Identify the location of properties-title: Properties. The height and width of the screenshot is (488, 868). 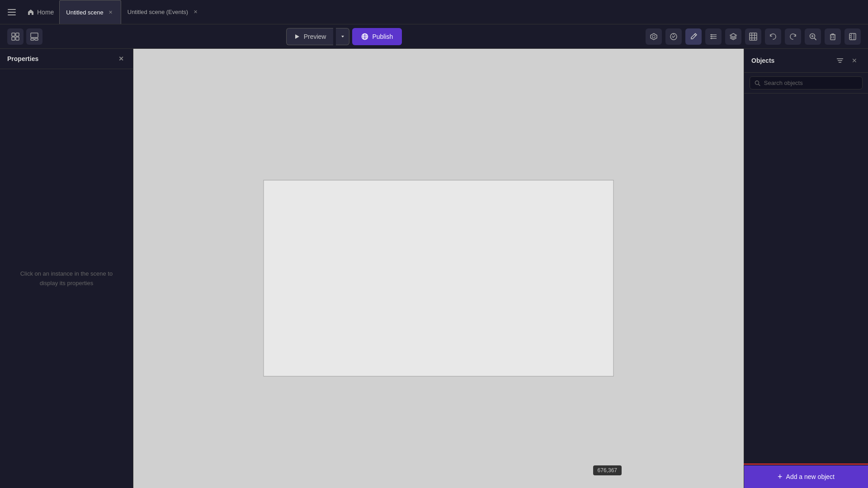
(23, 59).